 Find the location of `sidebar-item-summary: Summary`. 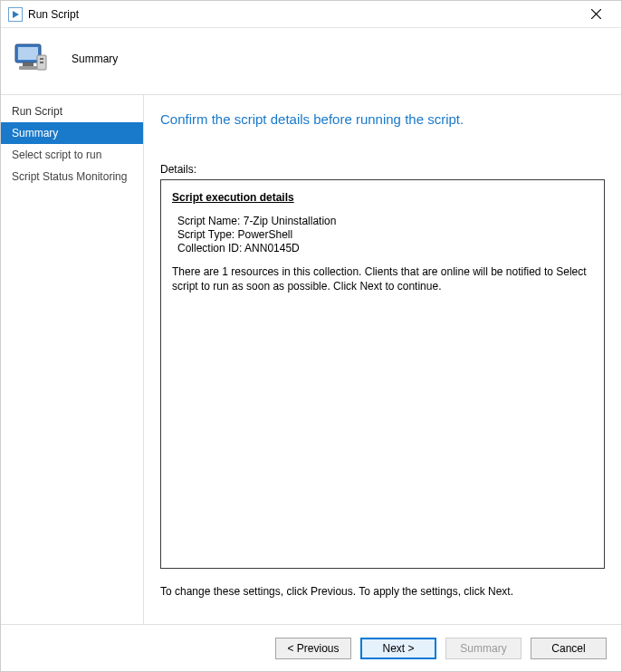

sidebar-item-summary: Summary is located at coordinates (72, 133).